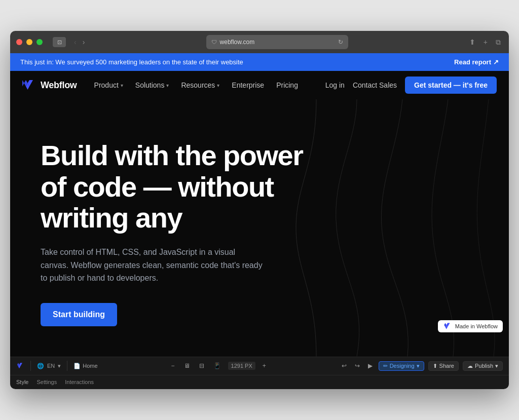  What do you see at coordinates (40, 42) in the screenshot?
I see `fullscreen-button` at bounding box center [40, 42].